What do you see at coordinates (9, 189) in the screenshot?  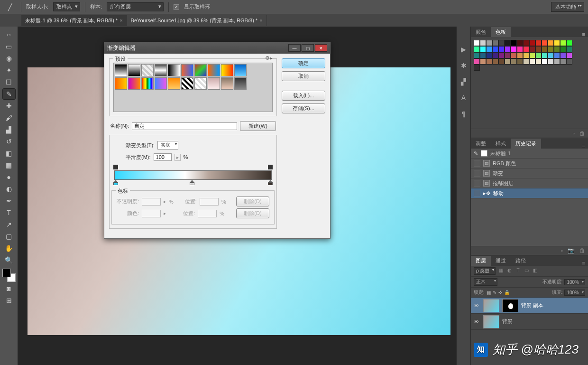 I see `dodge-tool-icon: ◐` at bounding box center [9, 189].